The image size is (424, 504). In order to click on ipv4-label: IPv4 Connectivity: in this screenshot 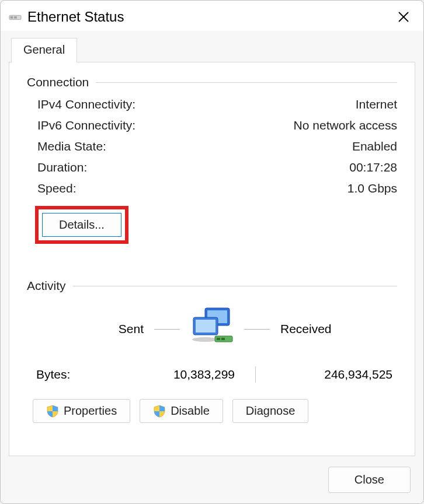, I will do `click(86, 104)`.